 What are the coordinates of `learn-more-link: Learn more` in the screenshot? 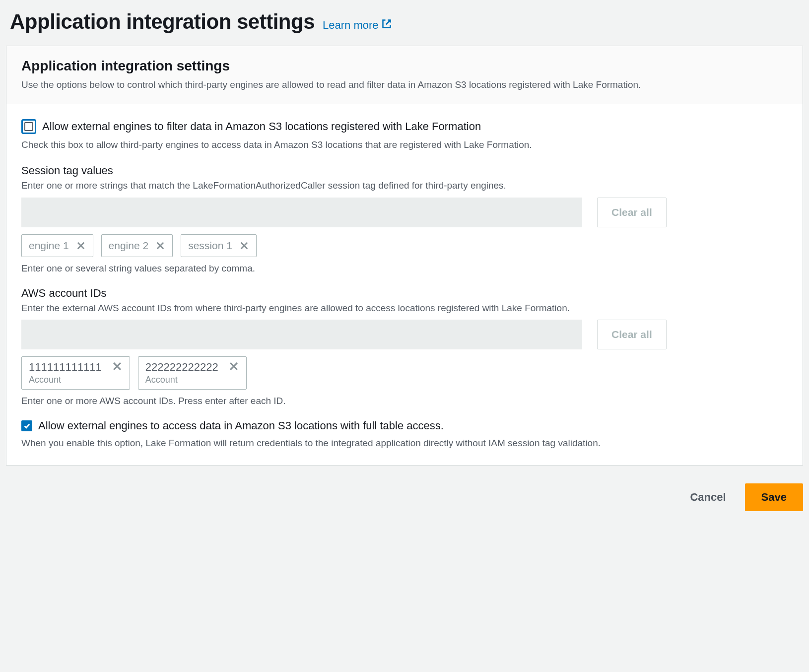 It's located at (357, 25).